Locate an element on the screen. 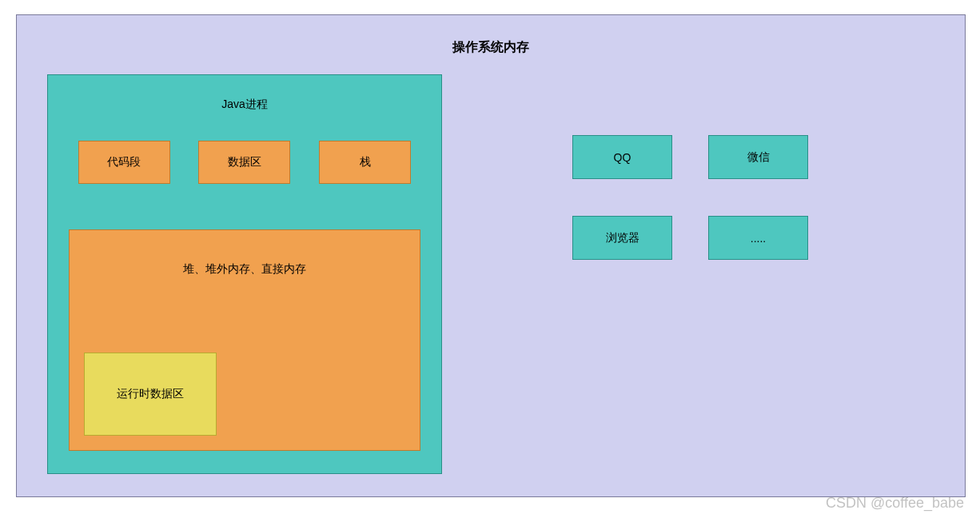 The image size is (980, 518). app-qq-box: QQ is located at coordinates (622, 157).